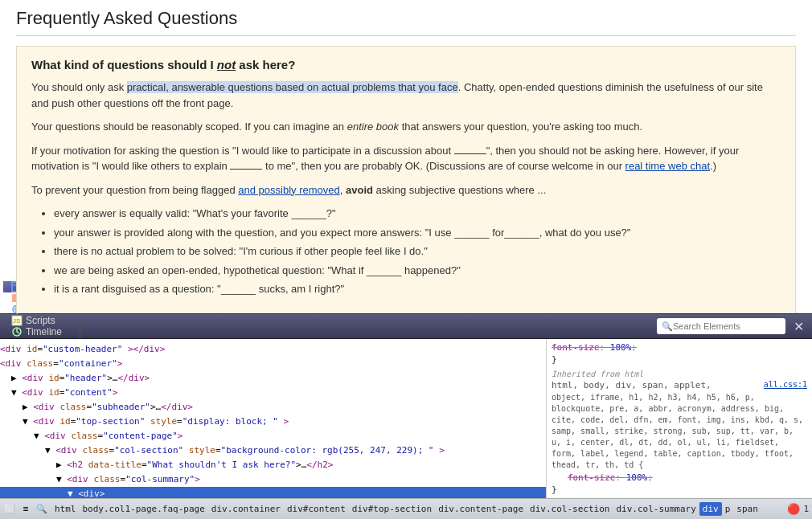  Describe the element at coordinates (794, 509) in the screenshot. I see `error-icon: 🔴` at that location.